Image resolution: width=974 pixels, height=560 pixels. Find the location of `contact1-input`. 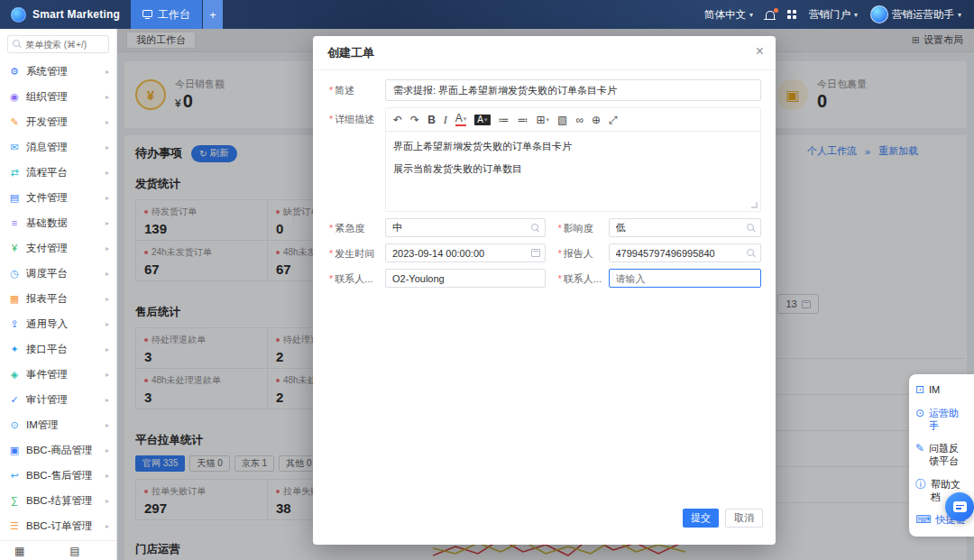

contact1-input is located at coordinates (465, 278).